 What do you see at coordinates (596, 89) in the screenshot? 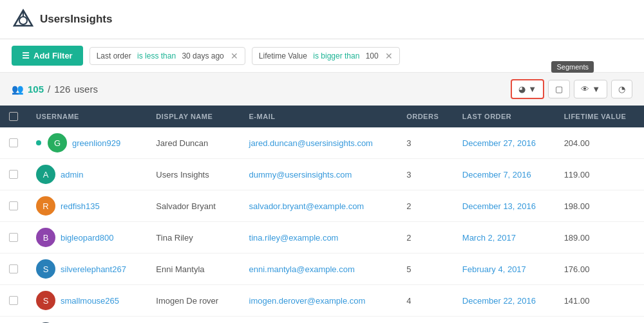
I see `eye-chevron: ▼` at bounding box center [596, 89].